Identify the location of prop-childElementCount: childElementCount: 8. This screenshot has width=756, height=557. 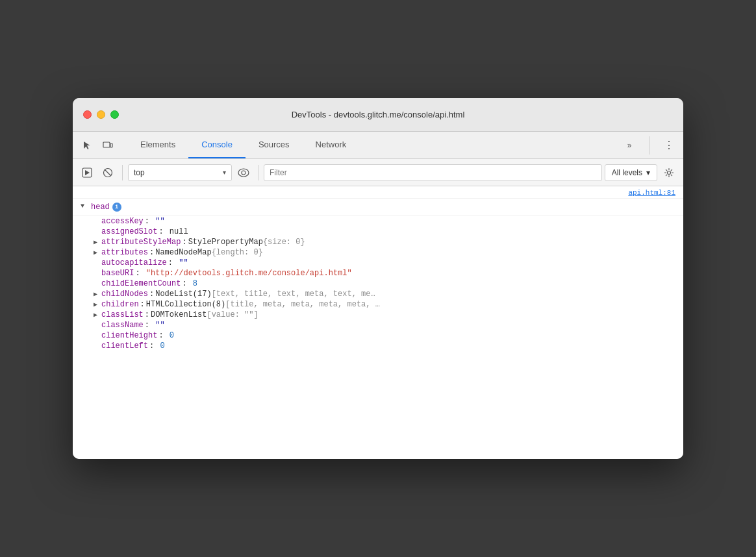
(378, 284).